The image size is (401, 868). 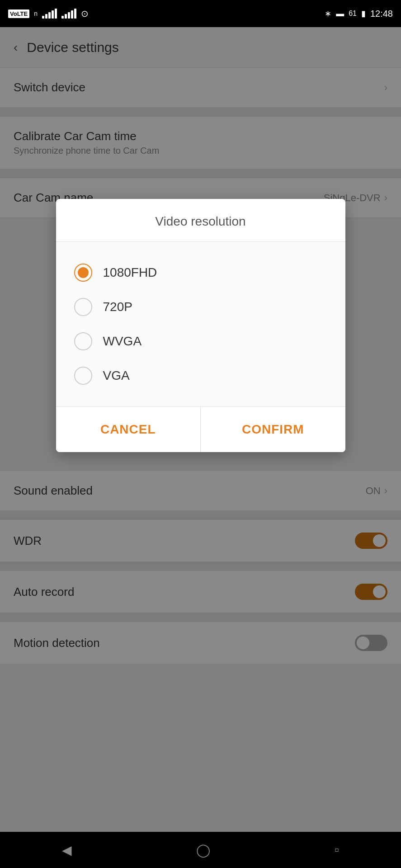 I want to click on option-wvga: WVGA, so click(x=201, y=341).